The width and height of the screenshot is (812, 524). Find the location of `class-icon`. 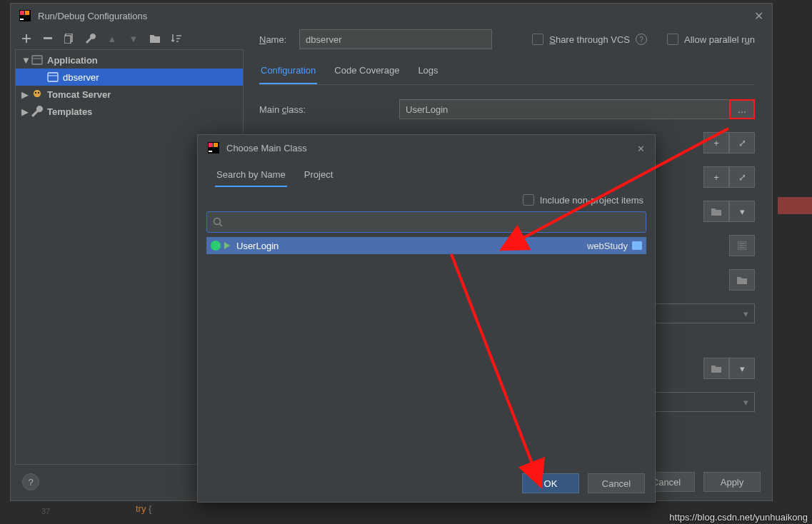

class-icon is located at coordinates (216, 246).